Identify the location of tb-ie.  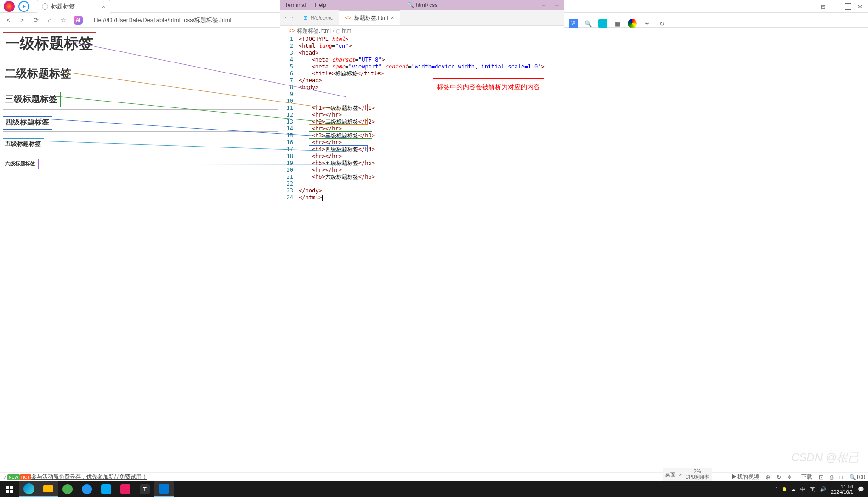
(68, 489).